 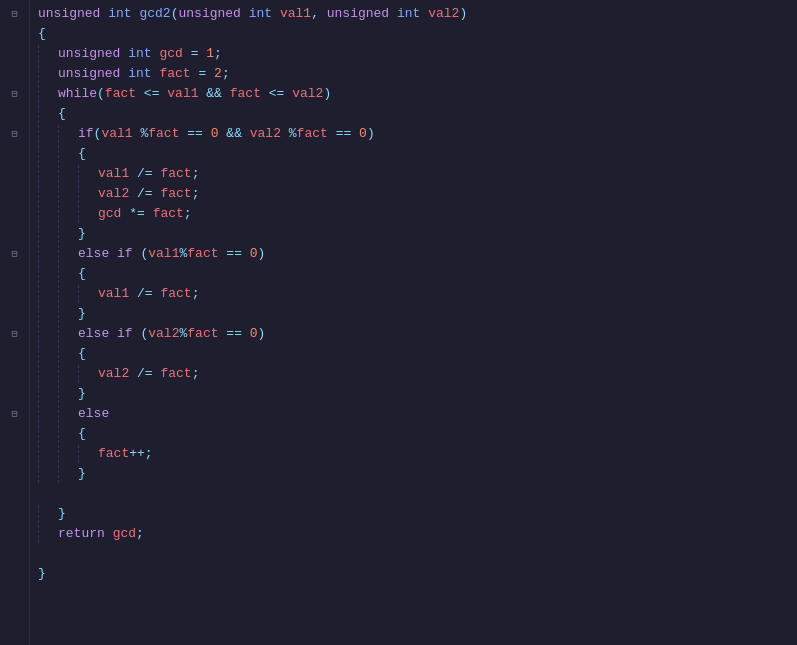 What do you see at coordinates (15, 334) in the screenshot?
I see `fold-marker-17: ⊟` at bounding box center [15, 334].